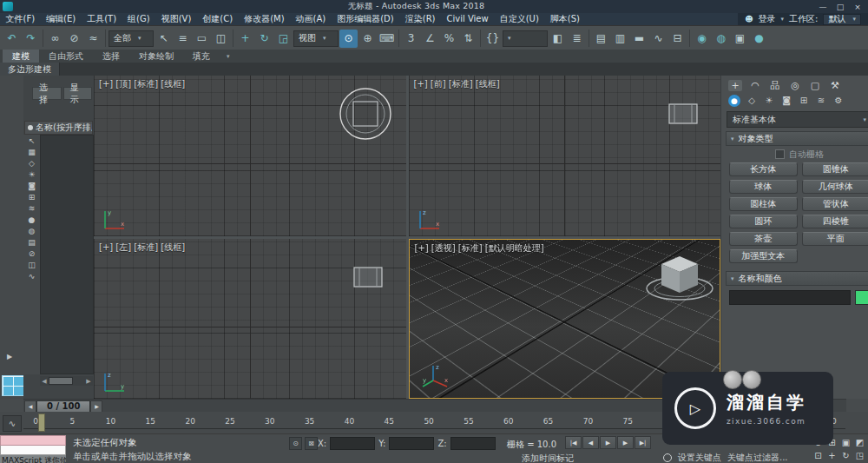 The width and height of the screenshot is (868, 463). I want to click on object-color-swatch, so click(861, 297).